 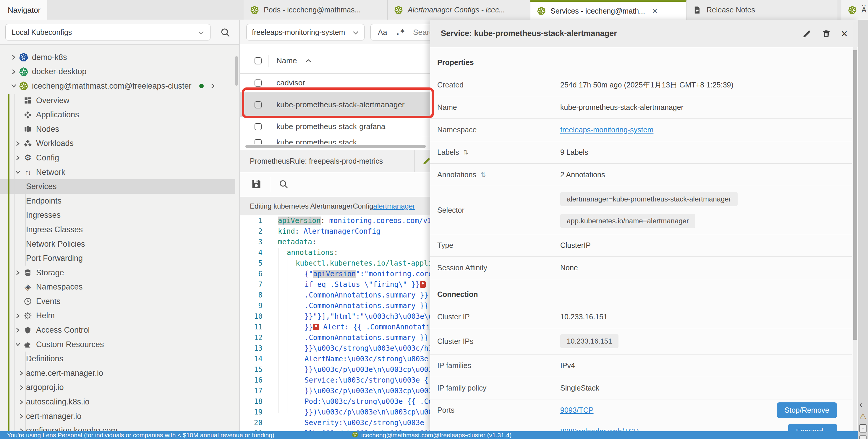 What do you see at coordinates (826, 34) in the screenshot?
I see `delete-trash-icon` at bounding box center [826, 34].